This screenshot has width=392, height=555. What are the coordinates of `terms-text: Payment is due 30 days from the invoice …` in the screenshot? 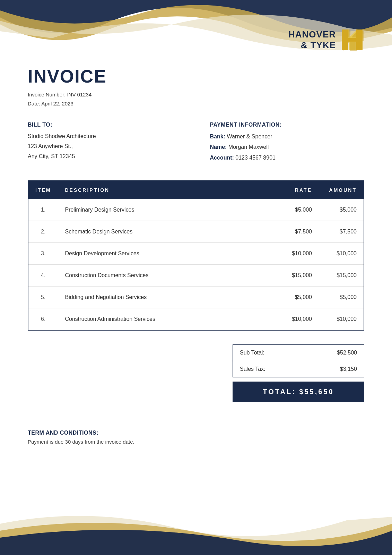 It's located at (196, 442).